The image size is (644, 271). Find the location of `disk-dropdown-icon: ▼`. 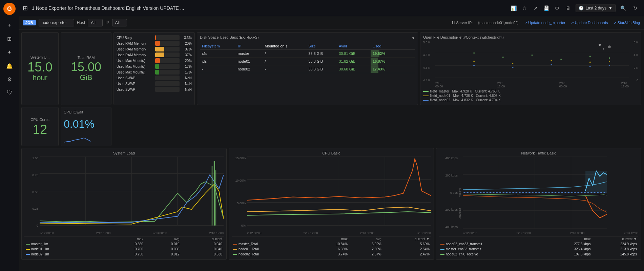

disk-dropdown-icon: ▼ is located at coordinates (413, 38).